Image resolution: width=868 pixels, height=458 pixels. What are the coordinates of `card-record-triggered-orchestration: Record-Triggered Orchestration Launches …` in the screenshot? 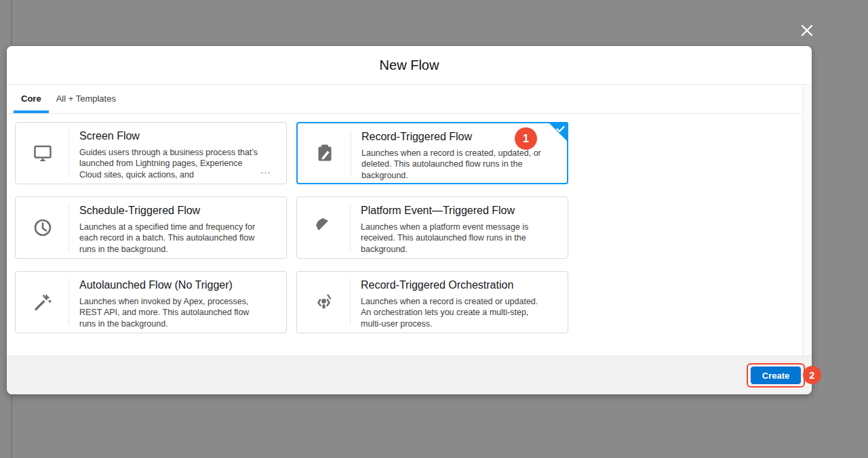 It's located at (433, 302).